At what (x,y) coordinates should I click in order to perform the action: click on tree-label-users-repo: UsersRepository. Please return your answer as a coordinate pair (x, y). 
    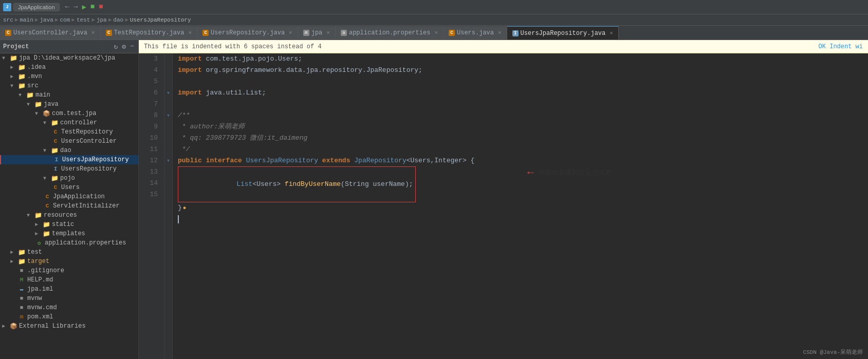
    Looking at the image, I should click on (89, 169).